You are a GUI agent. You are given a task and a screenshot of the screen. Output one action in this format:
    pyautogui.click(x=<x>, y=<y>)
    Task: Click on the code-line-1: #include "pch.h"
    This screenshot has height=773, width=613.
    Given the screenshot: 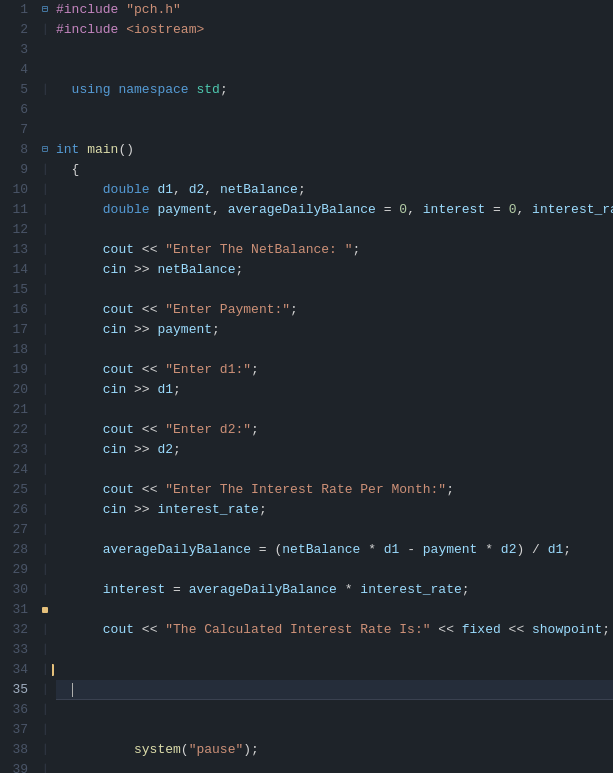 What is the action you would take?
    pyautogui.click(x=334, y=10)
    